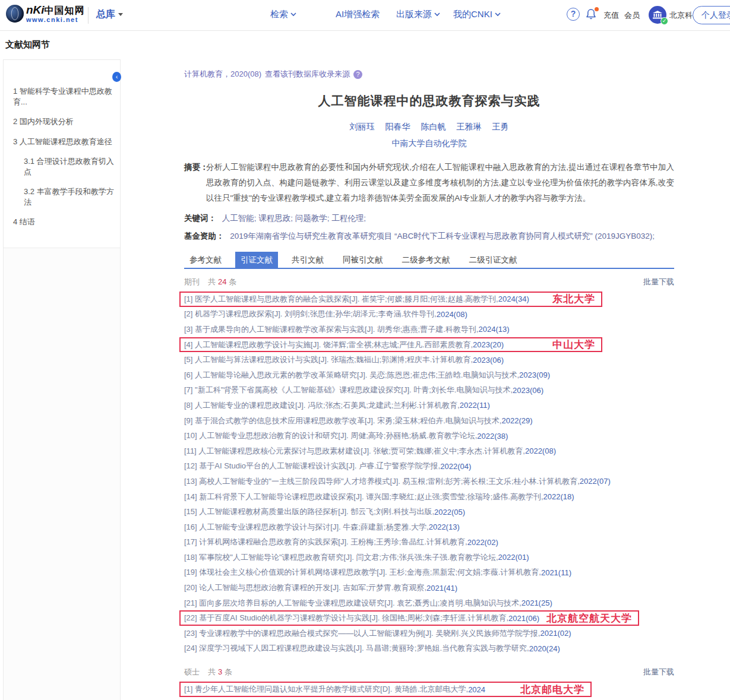  What do you see at coordinates (326, 689) in the screenshot?
I see `citation-link: [1] 青少年人工智能伦理问题认知水平提升的教学模式研究[D]. 黄琦皓.北京邮…` at bounding box center [326, 689].